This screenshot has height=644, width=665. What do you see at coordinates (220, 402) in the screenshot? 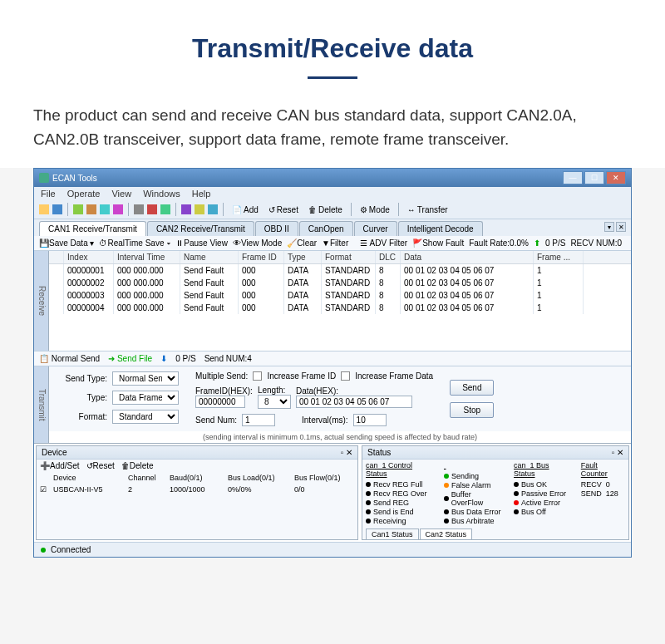
I see `frameid-input` at bounding box center [220, 402].